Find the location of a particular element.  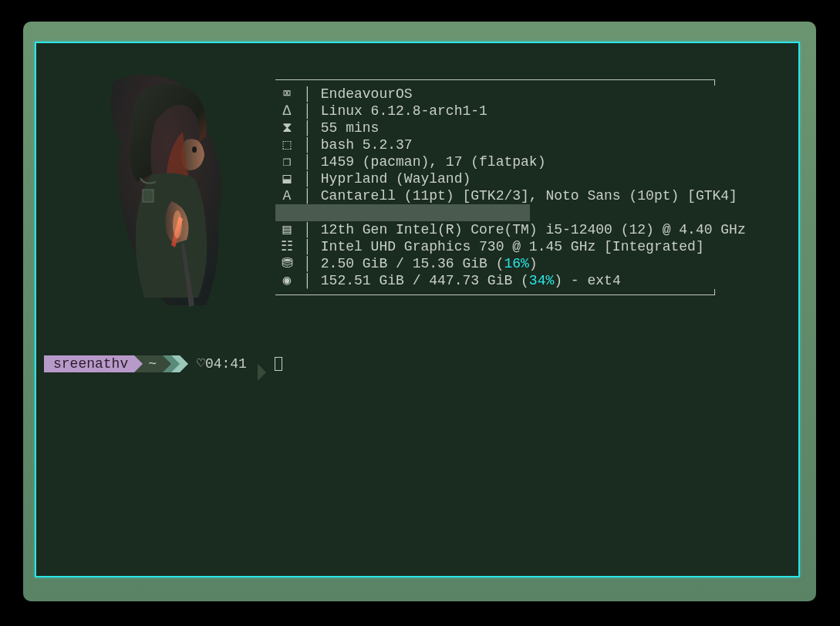

fetch-value: 1459 (pacman), 17 (flatpak) is located at coordinates (433, 162).